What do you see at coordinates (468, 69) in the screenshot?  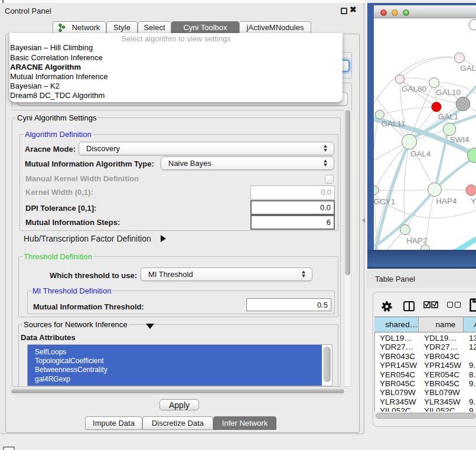 I see `svg-text: GAL7` at bounding box center [468, 69].